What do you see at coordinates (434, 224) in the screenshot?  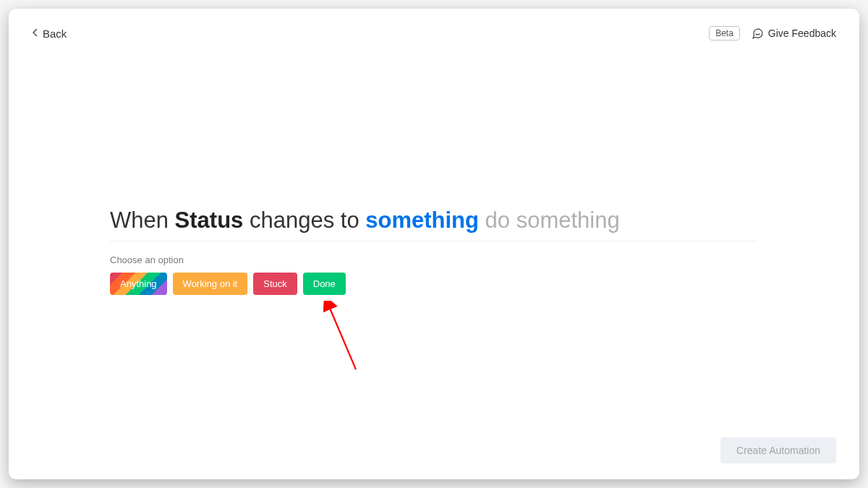 I see `automation-sentence: When Status changes to something do some…` at bounding box center [434, 224].